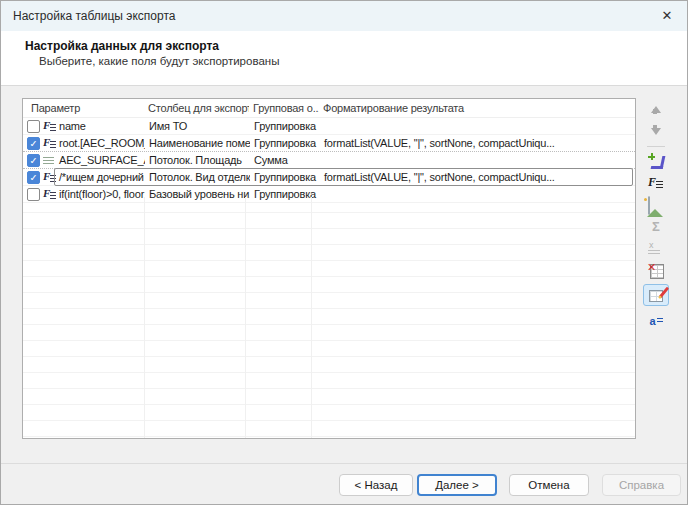  I want to click on help-button: Справка, so click(642, 485).